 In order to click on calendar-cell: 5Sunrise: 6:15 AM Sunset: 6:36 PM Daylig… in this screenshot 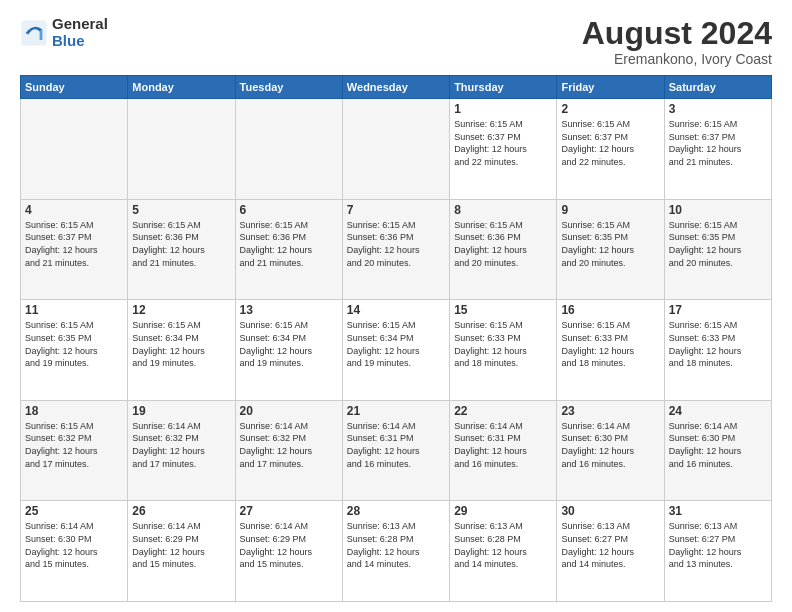, I will do `click(182, 250)`.